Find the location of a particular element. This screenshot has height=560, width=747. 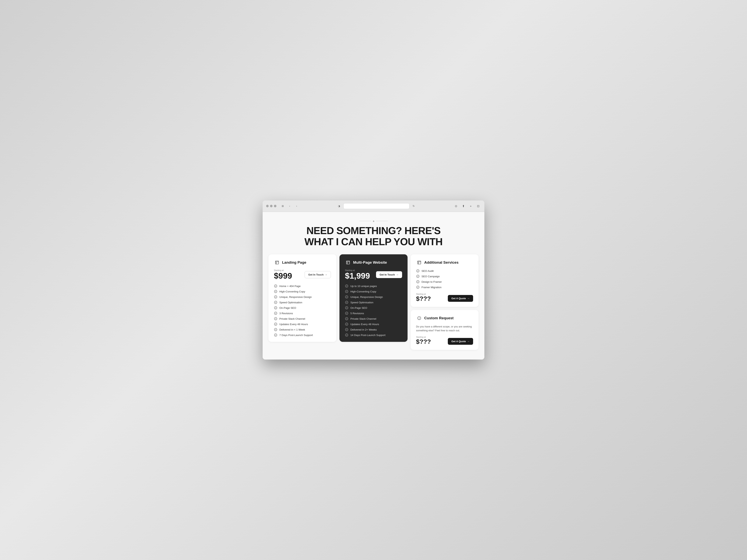

feature-on-page-seo: On-Page SEO is located at coordinates (303, 308).